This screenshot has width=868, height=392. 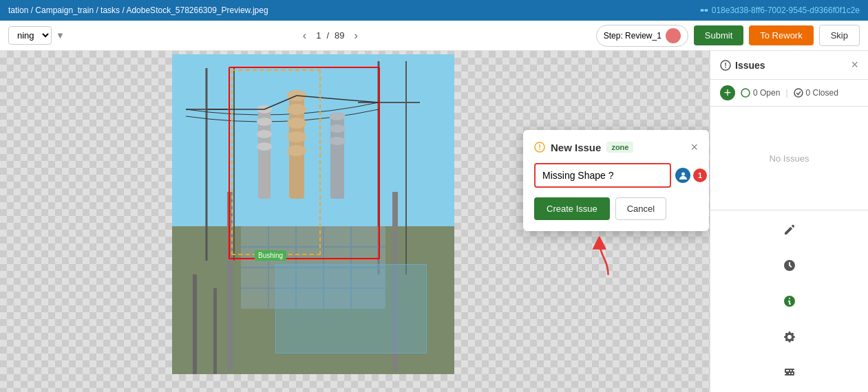 What do you see at coordinates (276, 162) in the screenshot?
I see `selection-box-dashed` at bounding box center [276, 162].